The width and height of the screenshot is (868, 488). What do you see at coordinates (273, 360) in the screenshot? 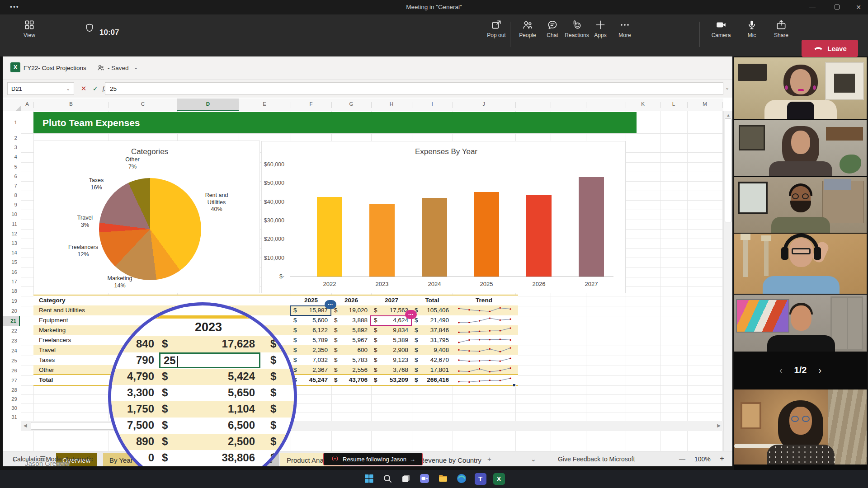
I see `loupe-currency: $` at bounding box center [273, 360].